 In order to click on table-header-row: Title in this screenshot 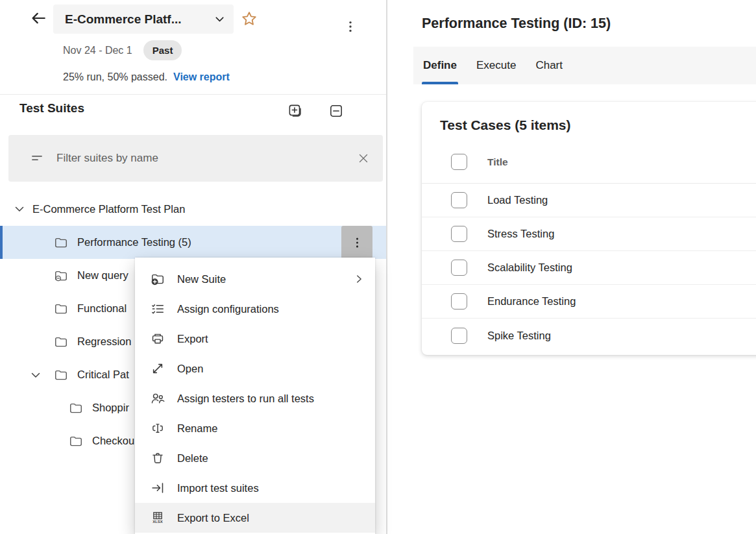, I will do `click(589, 162)`.